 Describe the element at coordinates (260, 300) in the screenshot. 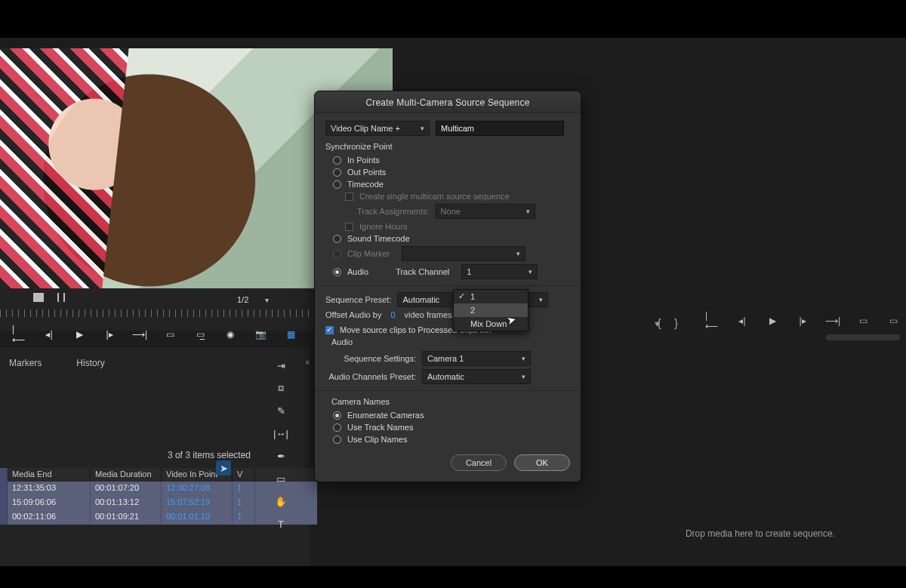

I see `zoom-level-dropdown: 1/2 ▾` at that location.